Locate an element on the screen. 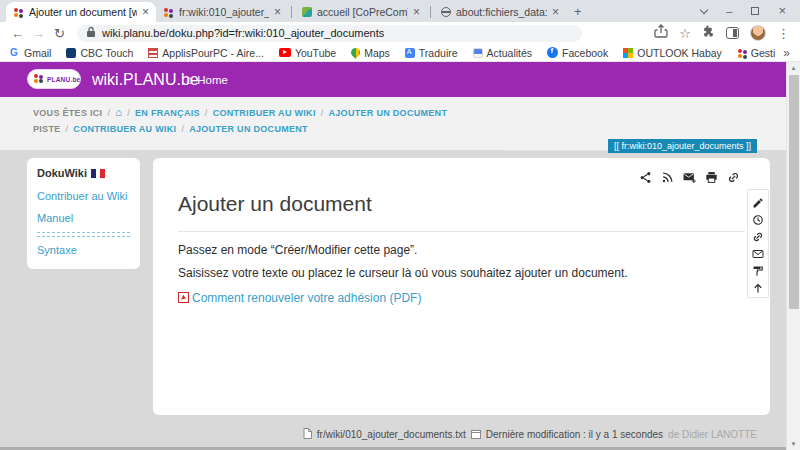 This screenshot has height=450, width=800. scrollbar-thumb is located at coordinates (794, 192).